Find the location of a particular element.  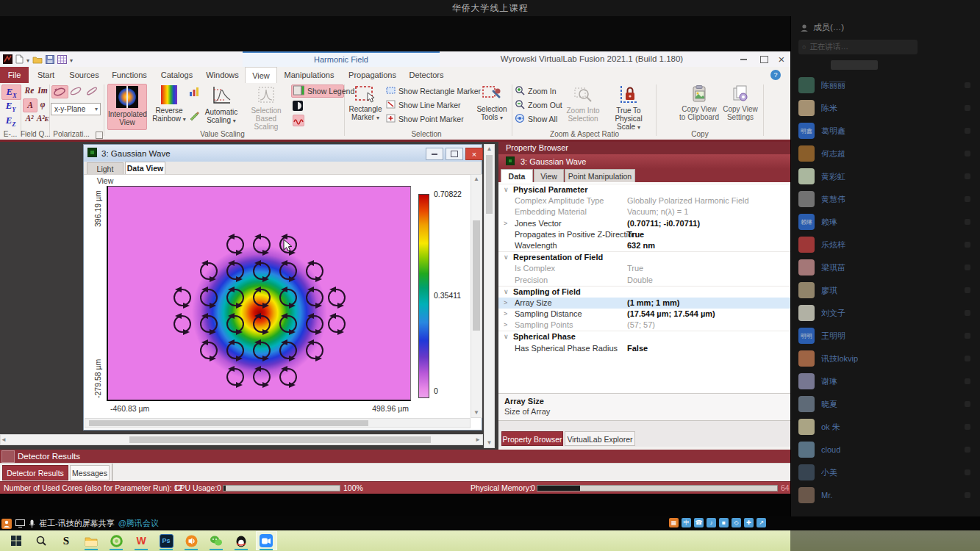

new-dropdown-caret-icon: ▾ is located at coordinates (28, 60).